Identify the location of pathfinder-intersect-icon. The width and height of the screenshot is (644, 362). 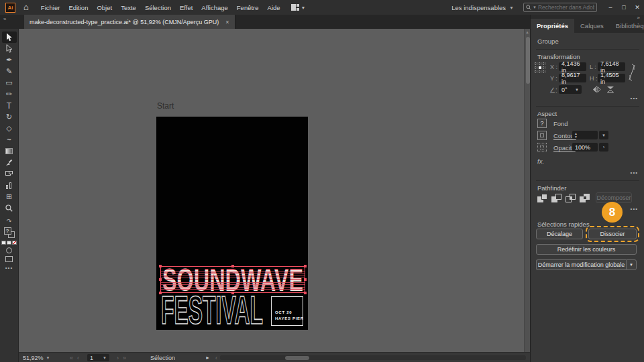
(572, 198).